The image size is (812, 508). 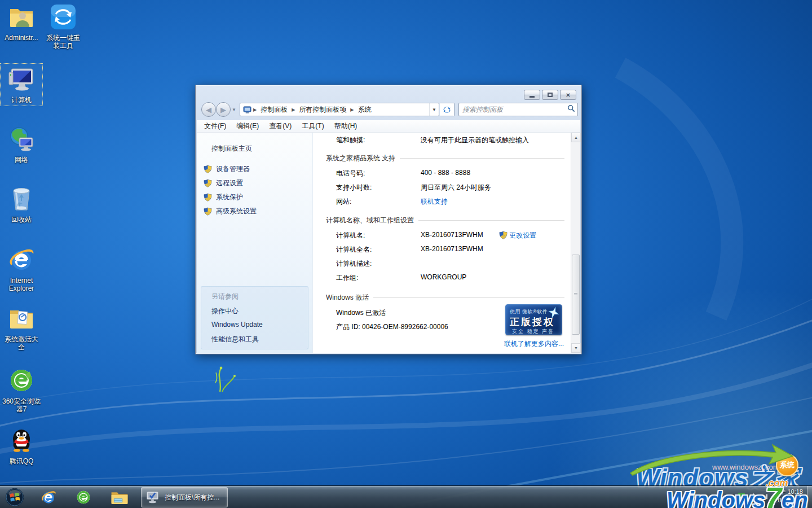 What do you see at coordinates (248, 126) in the screenshot?
I see `menu-edit: 编辑(E)` at bounding box center [248, 126].